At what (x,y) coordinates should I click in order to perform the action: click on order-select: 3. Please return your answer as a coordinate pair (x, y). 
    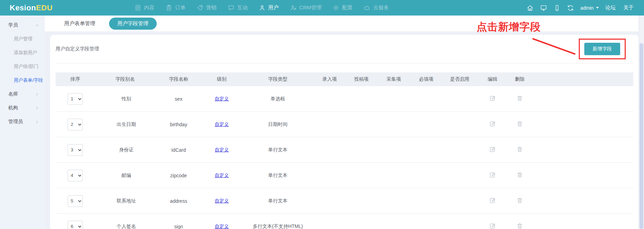
    Looking at the image, I should click on (75, 150).